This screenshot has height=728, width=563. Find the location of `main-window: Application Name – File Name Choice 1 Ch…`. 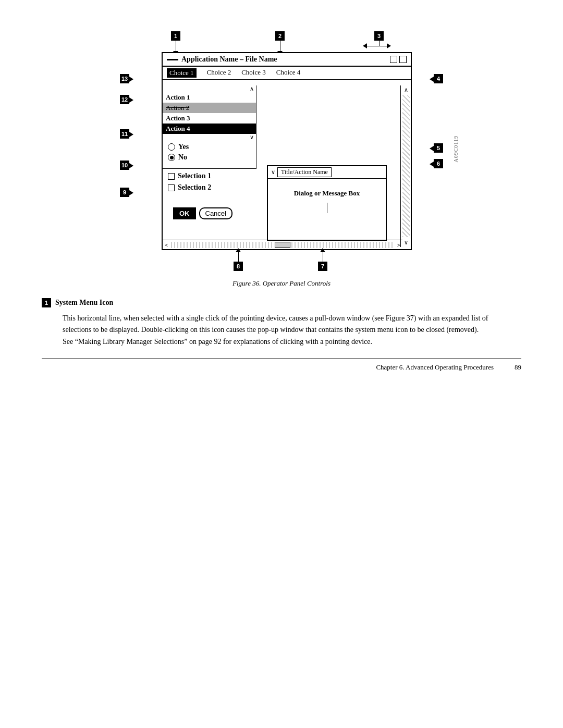

main-window: Application Name – File Name Choice 1 Ch… is located at coordinates (287, 151).